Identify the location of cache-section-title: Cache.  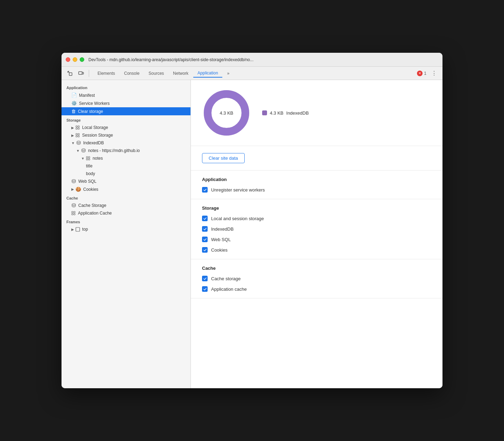
(317, 268).